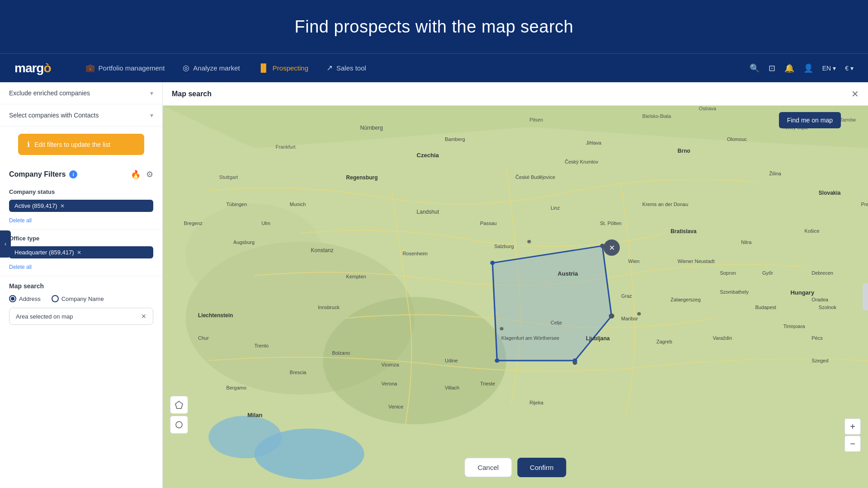 This screenshot has width=868, height=488. Describe the element at coordinates (78, 299) in the screenshot. I see `company-name-radio-label: Company Name` at that location.